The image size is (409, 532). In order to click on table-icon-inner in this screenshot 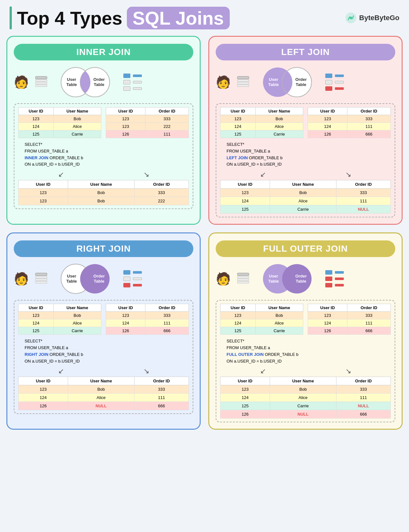, I will do `click(41, 82)`.